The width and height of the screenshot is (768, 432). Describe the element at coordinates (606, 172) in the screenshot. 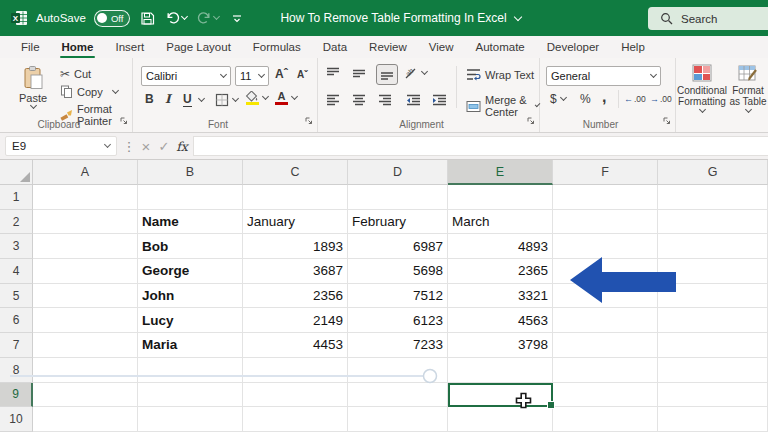

I see `column-header-F: F` at that location.